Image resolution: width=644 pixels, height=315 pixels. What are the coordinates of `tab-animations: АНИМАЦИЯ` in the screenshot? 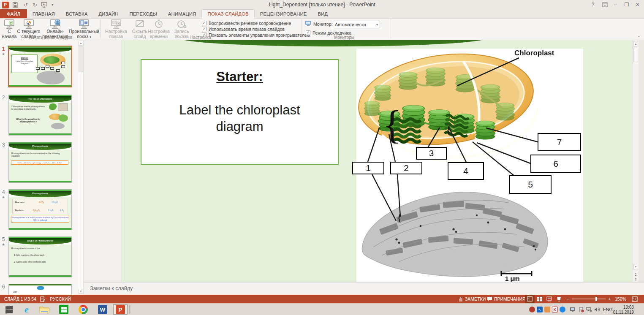 It's located at (182, 14).